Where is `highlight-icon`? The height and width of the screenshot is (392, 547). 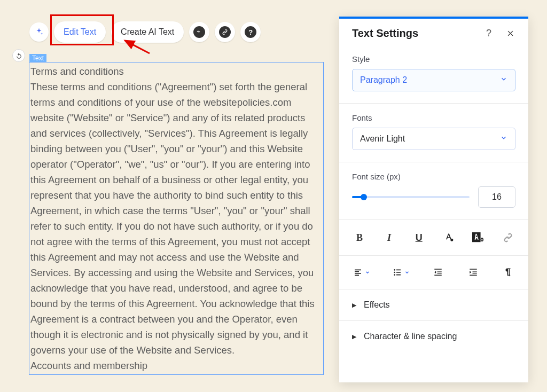
highlight-icon is located at coordinates (478, 238).